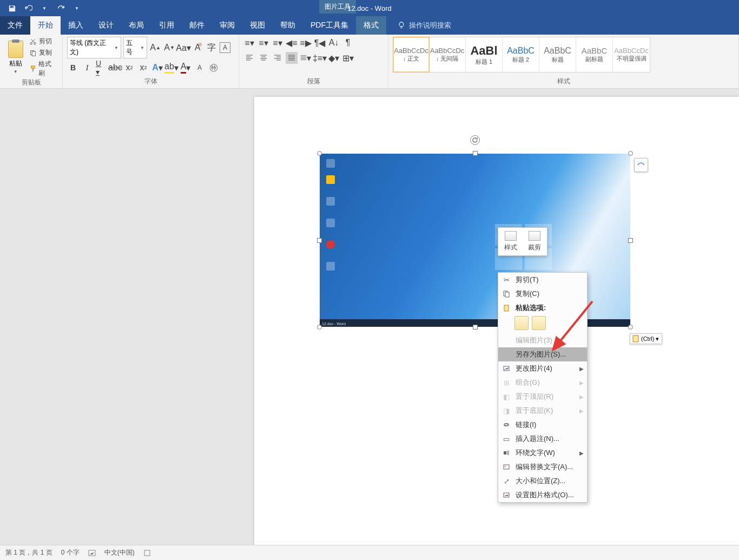 This screenshot has height=560, width=739. I want to click on borders-button: ⊞▾, so click(348, 58).